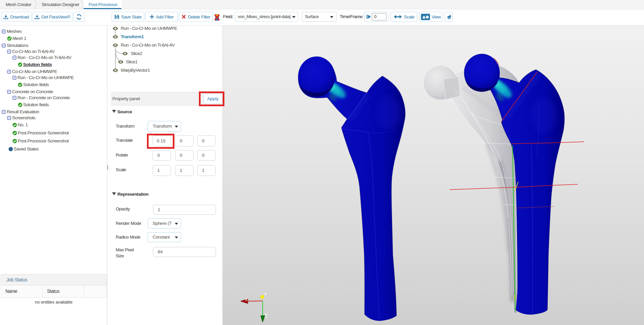 The width and height of the screenshot is (644, 325). What do you see at coordinates (247, 300) in the screenshot?
I see `svg-text: X` at bounding box center [247, 300].